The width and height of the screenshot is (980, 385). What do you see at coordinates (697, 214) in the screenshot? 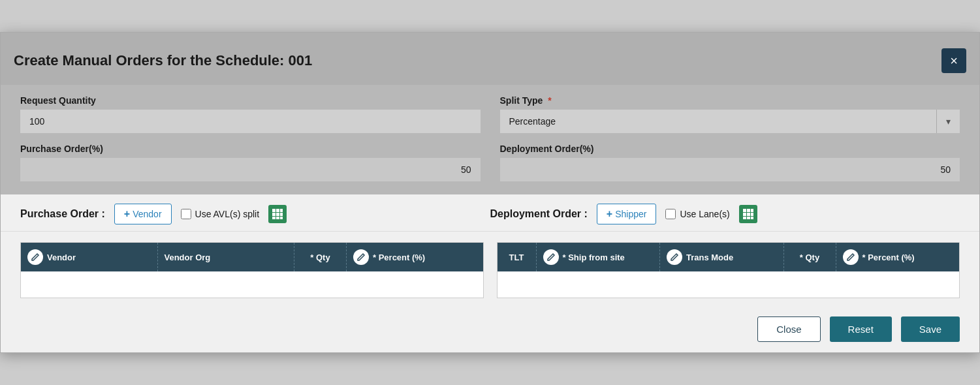
I see `lane-checkbox-group: Use Lane(s)` at bounding box center [697, 214].